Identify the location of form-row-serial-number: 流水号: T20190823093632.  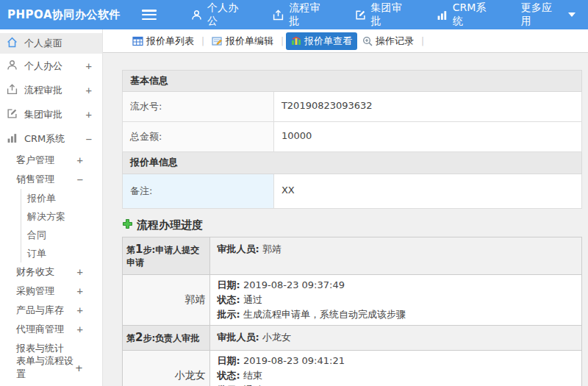
(352, 107).